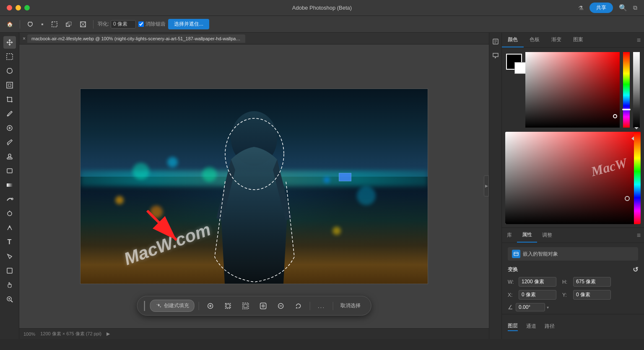 This screenshot has width=644, height=350. Describe the element at coordinates (520, 68) in the screenshot. I see `bg-swatch` at that location.